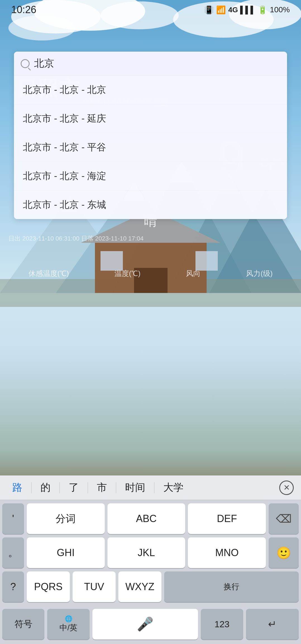  Describe the element at coordinates (286, 488) in the screenshot. I see `suggestion-delete-button: ✕` at that location.